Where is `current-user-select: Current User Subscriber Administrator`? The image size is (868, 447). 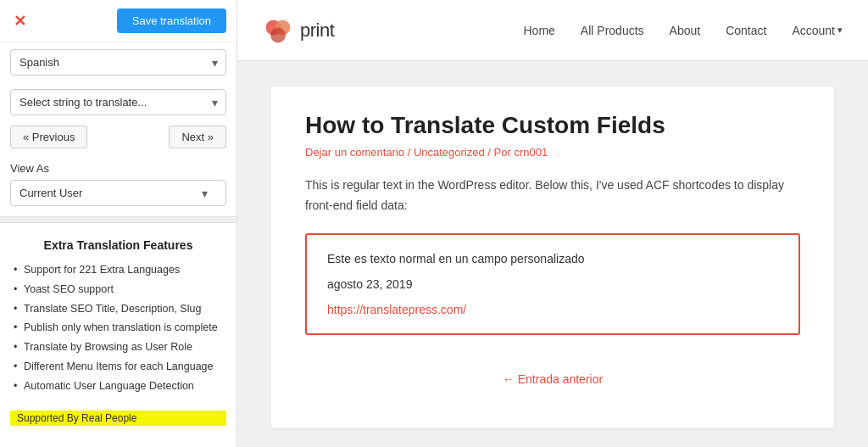 current-user-select: Current User Subscriber Administrator is located at coordinates (119, 193).